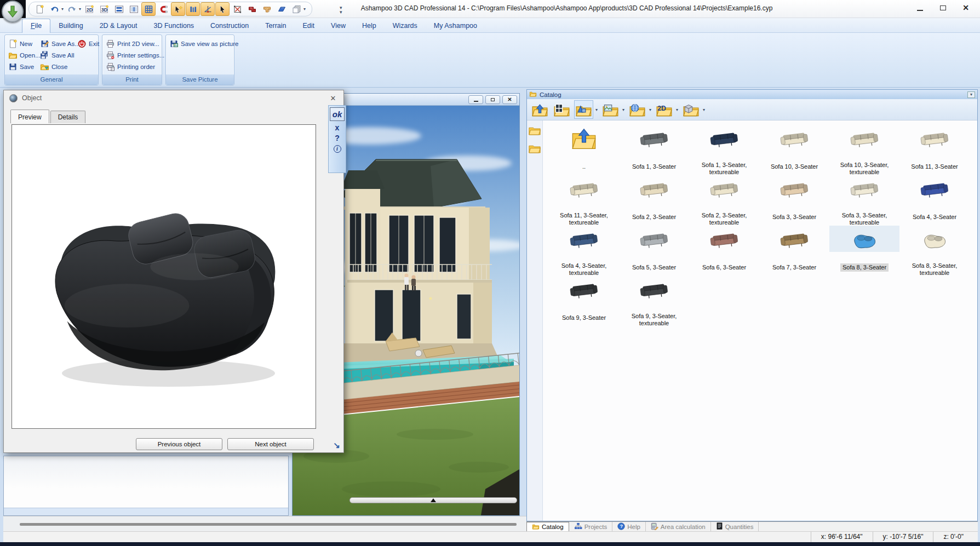 Image resolution: width=980 pixels, height=546 pixels. Describe the element at coordinates (296, 9) in the screenshot. I see `copy-layers-icon` at that location.